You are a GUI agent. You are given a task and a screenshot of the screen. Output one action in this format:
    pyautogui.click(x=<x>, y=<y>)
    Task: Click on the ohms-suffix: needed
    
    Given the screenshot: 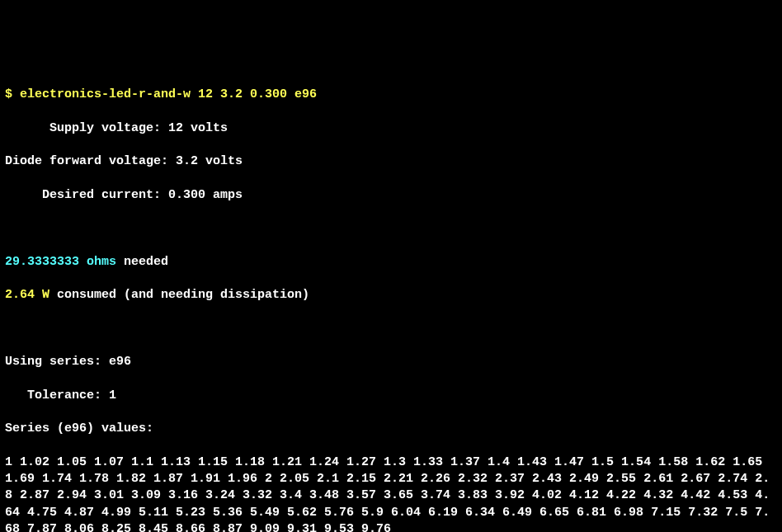 What is the action you would take?
    pyautogui.click(x=142, y=262)
    